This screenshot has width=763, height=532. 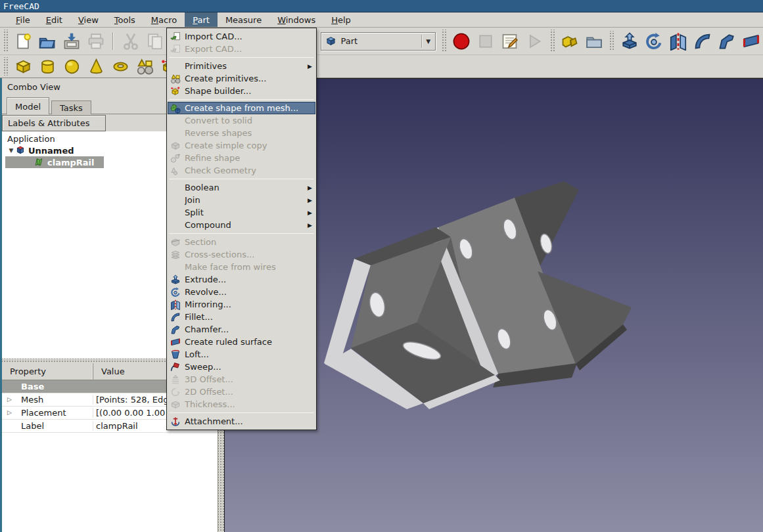 What do you see at coordinates (39, 162) in the screenshot?
I see `mesh-icon` at bounding box center [39, 162].